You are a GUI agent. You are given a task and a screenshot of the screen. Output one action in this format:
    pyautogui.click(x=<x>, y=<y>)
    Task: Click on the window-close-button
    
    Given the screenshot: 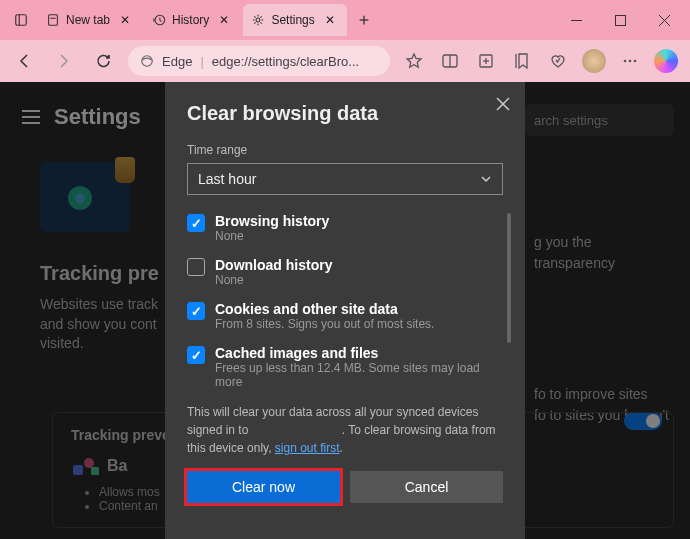 What is the action you would take?
    pyautogui.click(x=664, y=20)
    